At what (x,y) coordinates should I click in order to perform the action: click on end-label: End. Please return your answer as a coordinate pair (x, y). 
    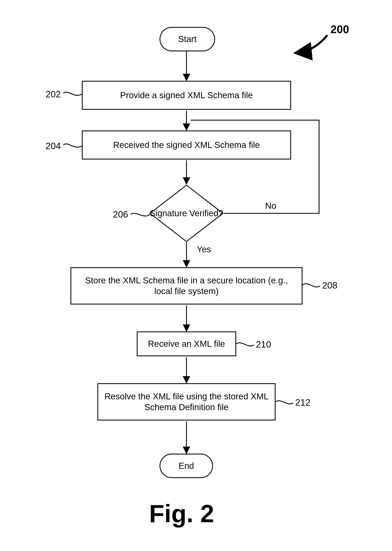
    Looking at the image, I should click on (186, 466).